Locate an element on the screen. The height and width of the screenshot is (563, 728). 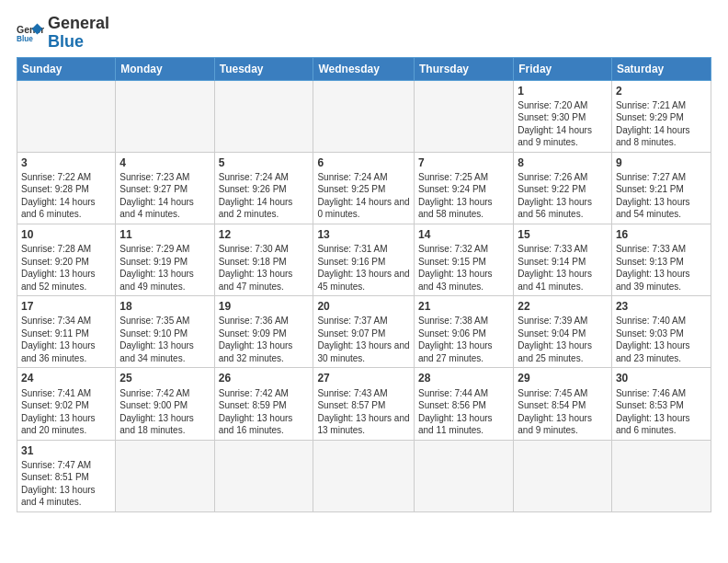
calendar-cell: 16Sunrise: 7:33 AMSunset: 9:13 PMDayligh… is located at coordinates (661, 259).